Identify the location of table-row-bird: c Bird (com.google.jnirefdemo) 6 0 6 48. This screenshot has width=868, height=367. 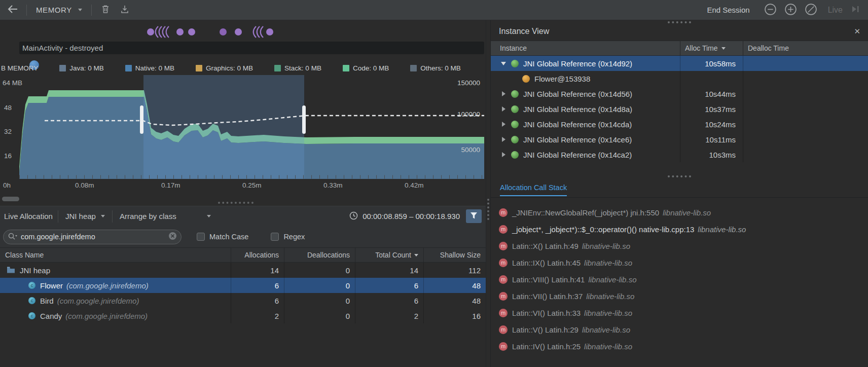
(243, 301).